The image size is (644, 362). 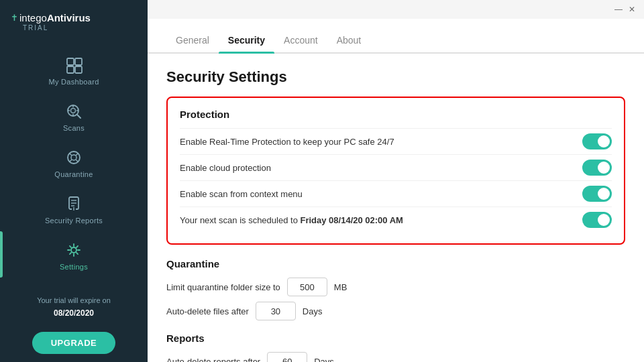 I want to click on reports-icon, so click(x=74, y=204).